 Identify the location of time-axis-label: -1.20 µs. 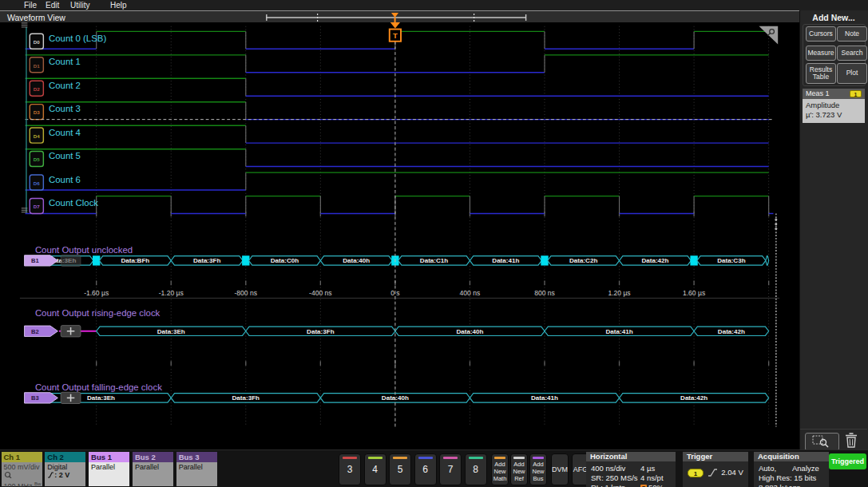
(171, 293).